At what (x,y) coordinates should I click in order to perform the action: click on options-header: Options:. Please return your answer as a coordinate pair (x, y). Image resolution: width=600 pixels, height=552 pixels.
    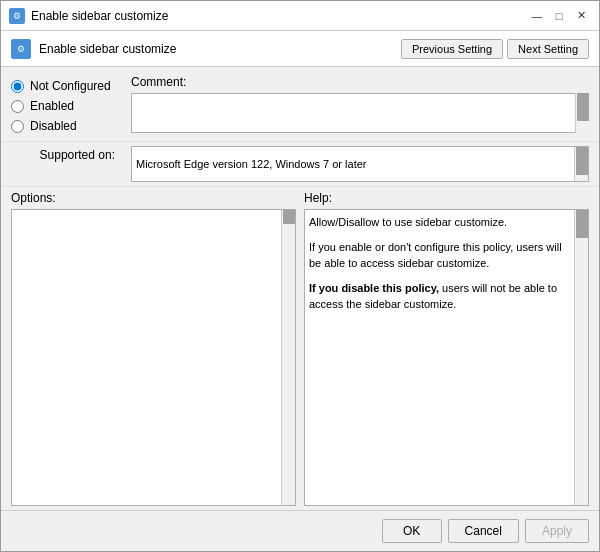
    Looking at the image, I should click on (154, 198).